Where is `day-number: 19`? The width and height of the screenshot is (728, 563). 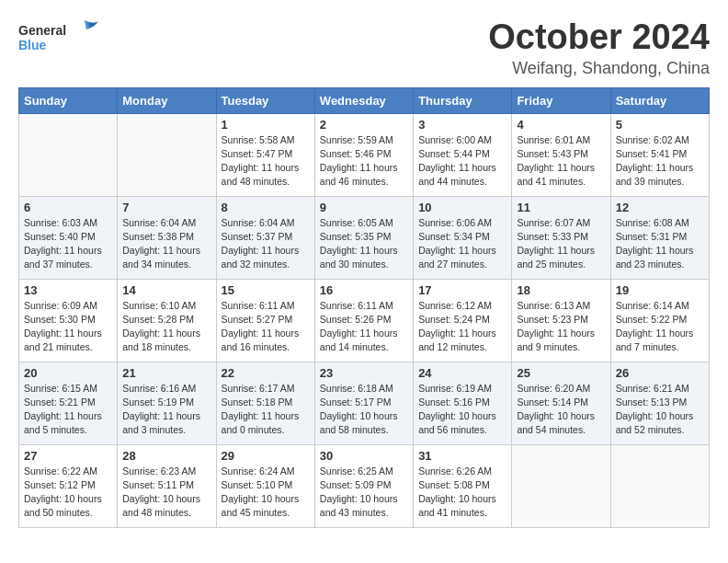 day-number: 19 is located at coordinates (660, 291).